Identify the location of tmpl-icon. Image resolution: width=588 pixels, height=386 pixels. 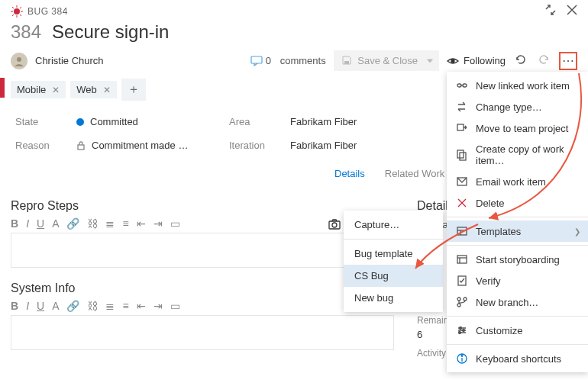
(462, 231).